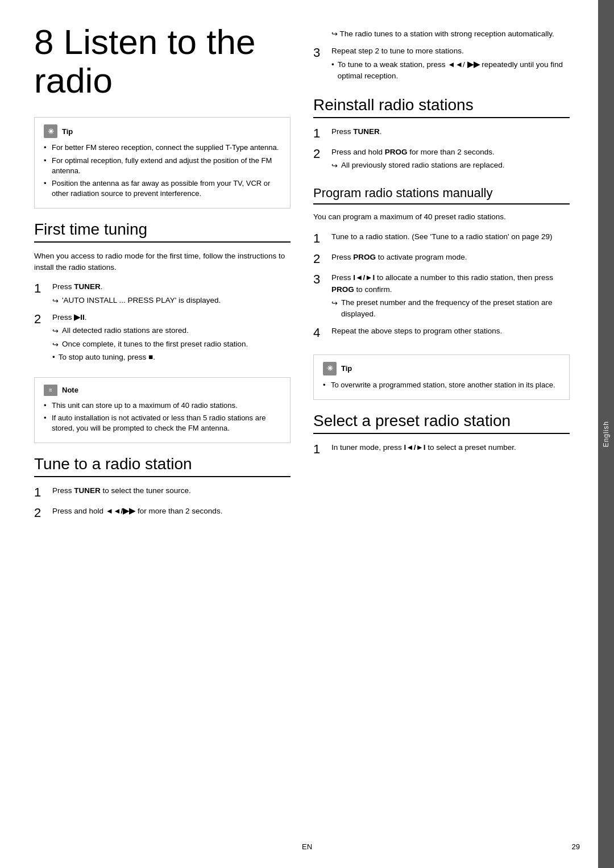 This screenshot has width=614, height=868. What do you see at coordinates (163, 189) in the screenshot?
I see `tip-item: Position the antenna as far away as poss…` at bounding box center [163, 189].